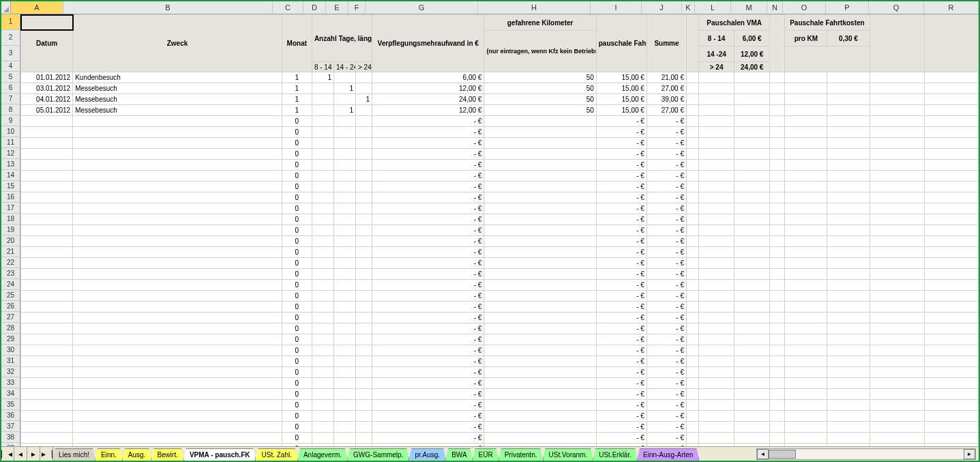 The image size is (980, 462). I want to click on row-header-6: 6, so click(11, 88).